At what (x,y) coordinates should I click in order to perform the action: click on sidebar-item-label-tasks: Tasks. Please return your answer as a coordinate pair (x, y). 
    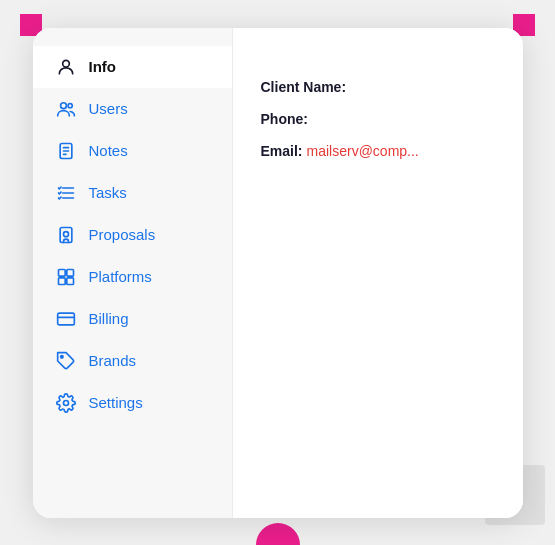
    Looking at the image, I should click on (108, 192).